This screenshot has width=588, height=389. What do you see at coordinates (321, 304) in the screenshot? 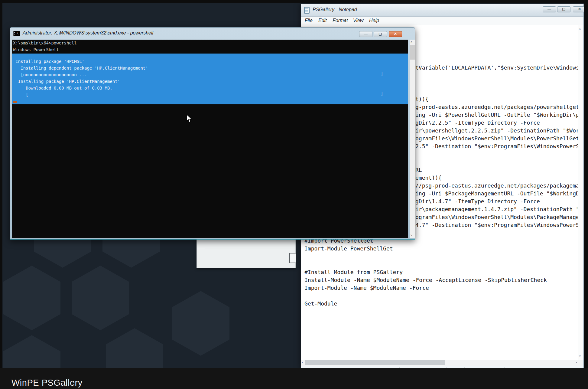
I see `code-line: Get-Module` at bounding box center [321, 304].